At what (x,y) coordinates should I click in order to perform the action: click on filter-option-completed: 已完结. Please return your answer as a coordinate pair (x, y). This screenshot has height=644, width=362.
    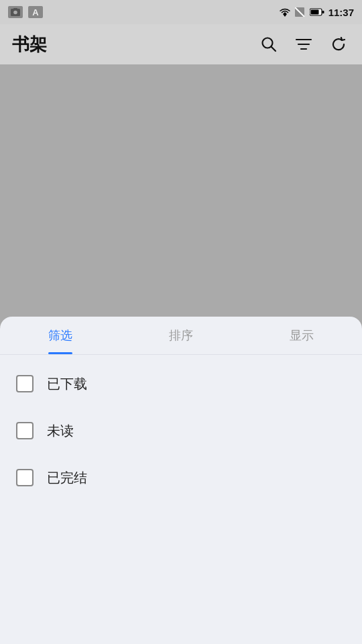
    Looking at the image, I should click on (181, 478).